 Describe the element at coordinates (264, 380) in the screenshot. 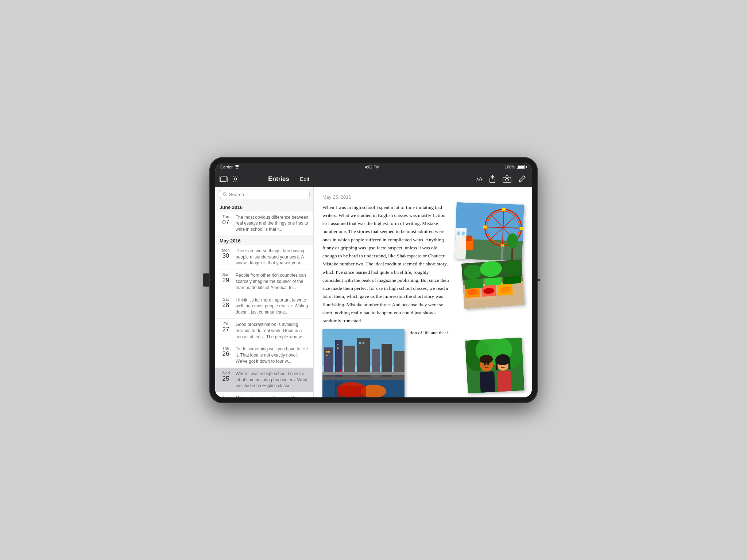

I see `list-item: Wed 25 When I was in high school I spent…` at that location.